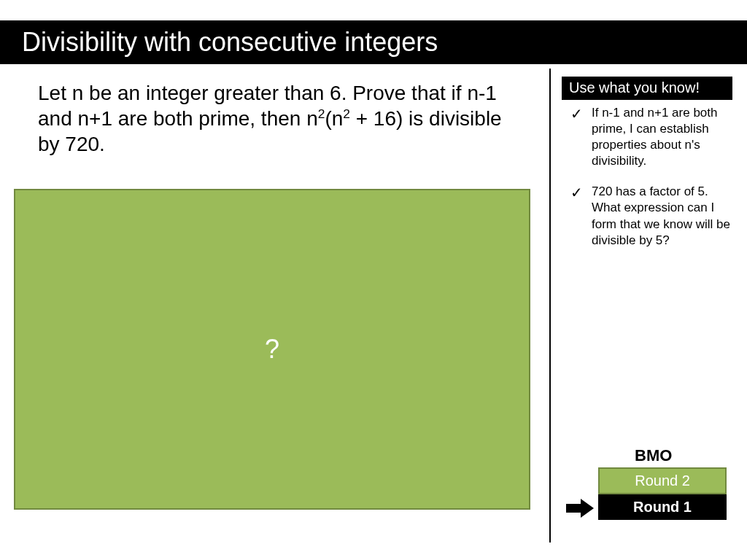  I want to click on answer-placeholder: ?, so click(272, 349).